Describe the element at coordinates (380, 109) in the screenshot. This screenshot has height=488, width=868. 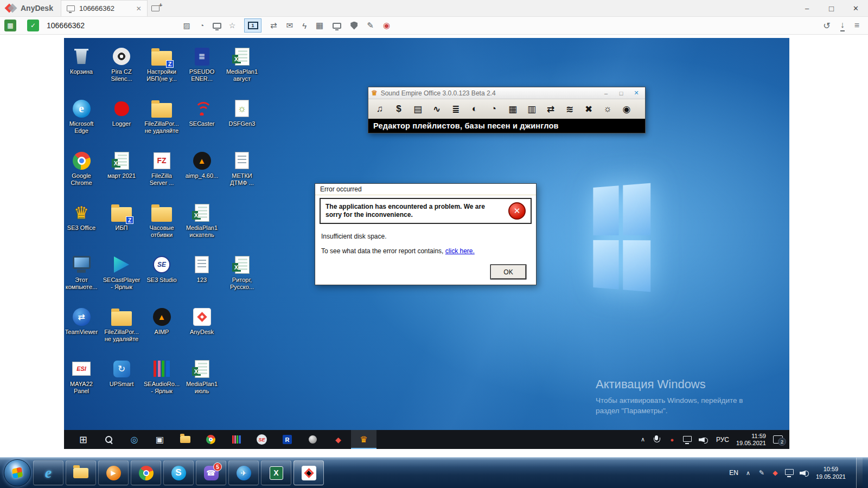
I see `music-icon: ♫` at that location.